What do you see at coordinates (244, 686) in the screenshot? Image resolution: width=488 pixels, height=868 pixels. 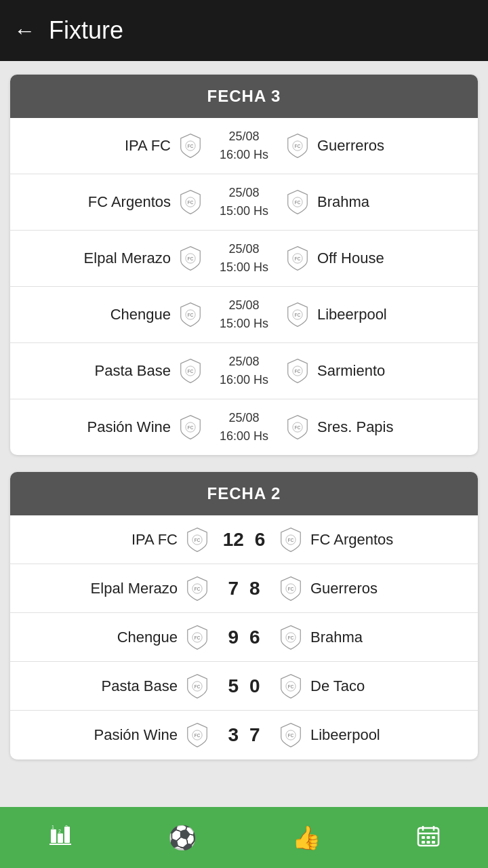 I see `match-row: Pasta Base FC 50 FC De Taco` at bounding box center [244, 686].